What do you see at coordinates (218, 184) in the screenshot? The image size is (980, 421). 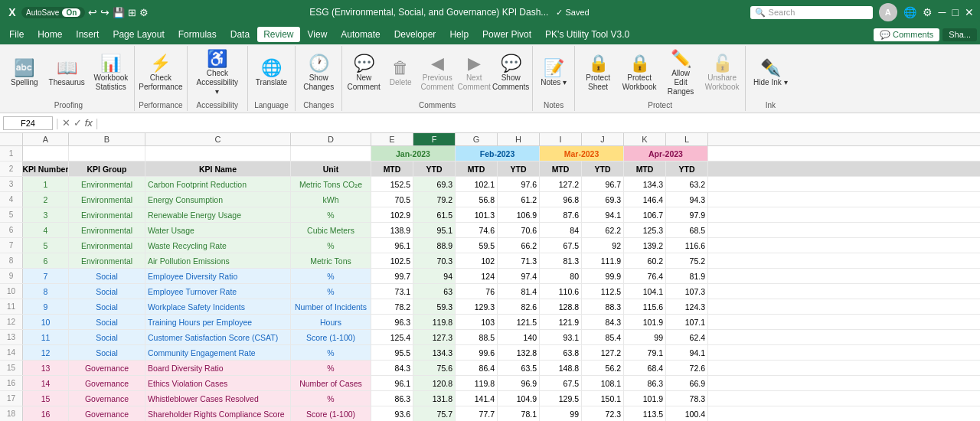 I see `cell-C3: Carbon Footprint Reduction` at bounding box center [218, 184].